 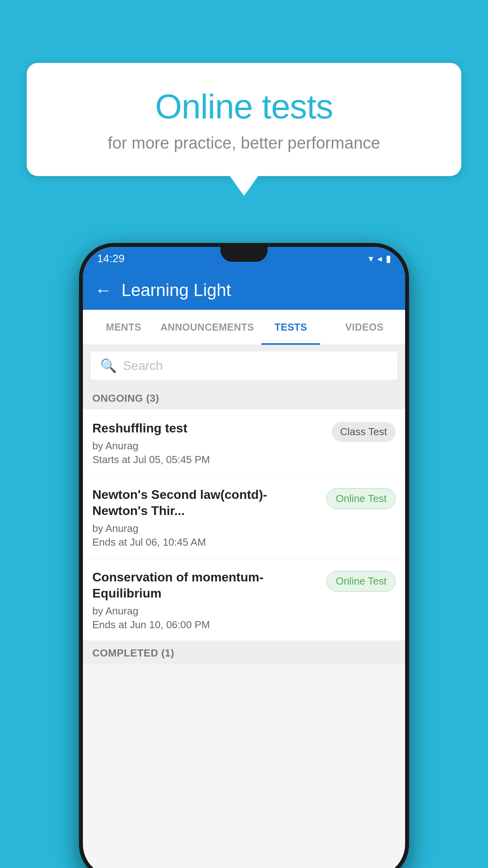 What do you see at coordinates (207, 528) in the screenshot?
I see `test-author-newtons: by Anurag` at bounding box center [207, 528].